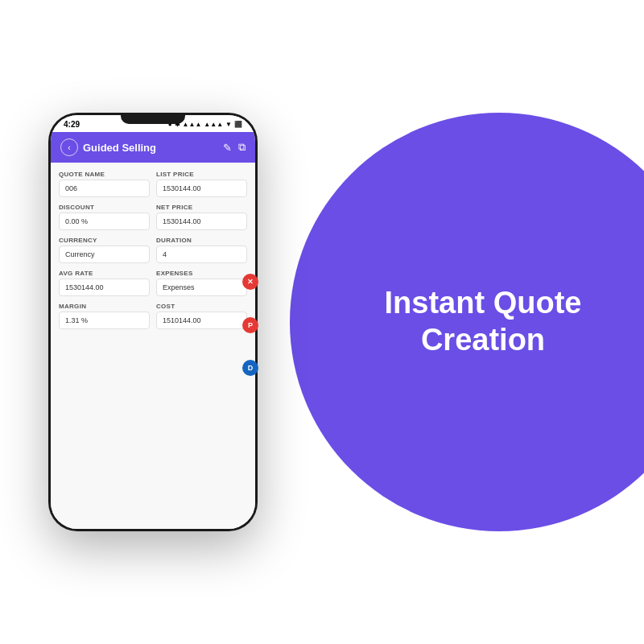 This screenshot has height=644, width=644. What do you see at coordinates (105, 208) in the screenshot?
I see `field-label: DISCOUNT` at bounding box center [105, 208].